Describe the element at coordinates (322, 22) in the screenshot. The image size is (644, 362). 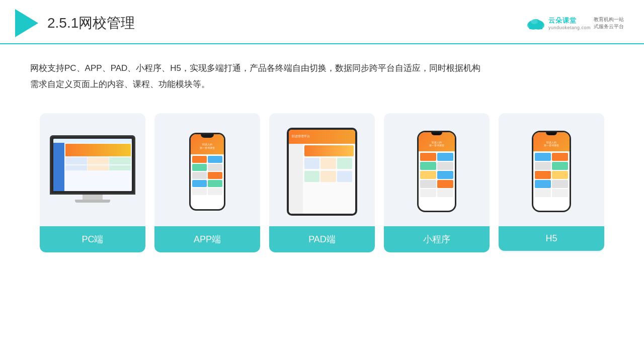
I see `header: 2.5.1网校管理 云朵课堂 yunduoketang.com 教育机构一站 式…` at that location.